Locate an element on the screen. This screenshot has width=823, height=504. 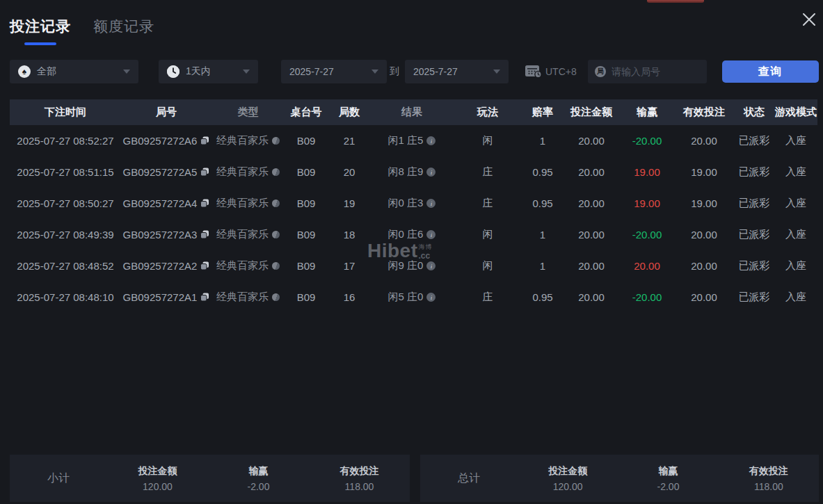
round-id-cell: GB09257272A2 is located at coordinates (166, 266).